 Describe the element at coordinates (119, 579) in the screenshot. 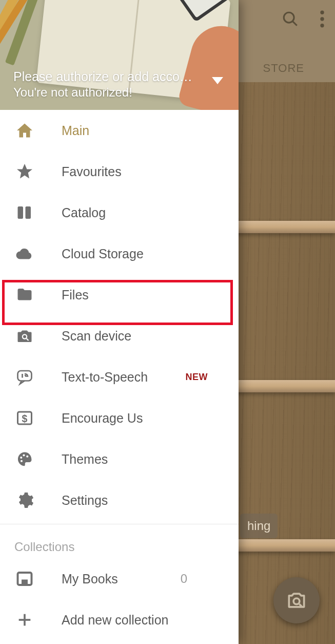

I see `collection-item-my-books: My Books 0` at that location.